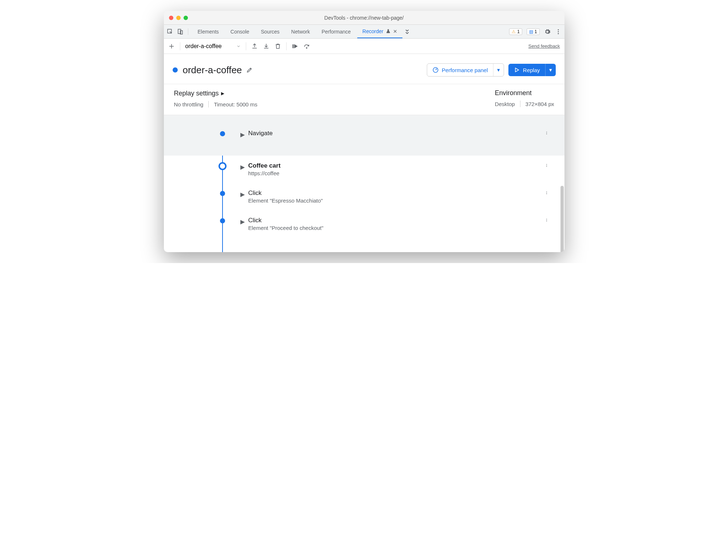 The height and width of the screenshot is (560, 728). What do you see at coordinates (264, 166) in the screenshot?
I see `step-title: Coffee cart` at bounding box center [264, 166].